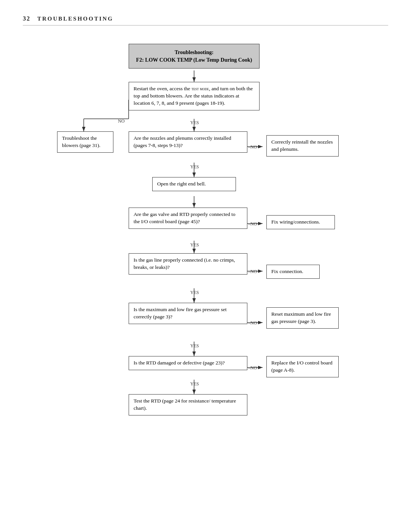 This screenshot has width=411, height=532. Describe the element at coordinates (75, 19) in the screenshot. I see `page-title: TROUBLESHOOTING` at that location.